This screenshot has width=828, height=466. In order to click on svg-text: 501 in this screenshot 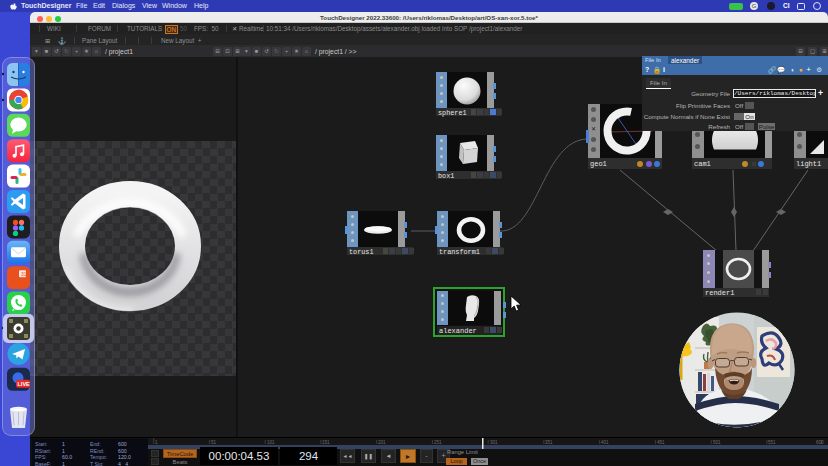, I will do `click(717, 442)`.